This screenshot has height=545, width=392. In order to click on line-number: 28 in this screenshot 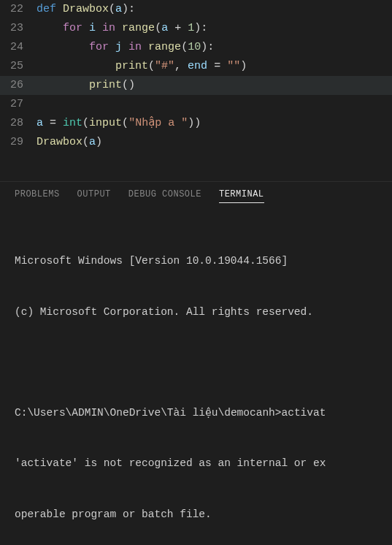, I will do `click(18, 123)`.